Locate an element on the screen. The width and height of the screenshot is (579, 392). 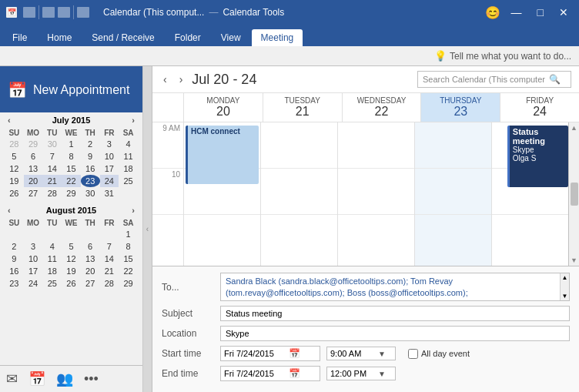
cal-day: 13 is located at coordinates (91, 259).